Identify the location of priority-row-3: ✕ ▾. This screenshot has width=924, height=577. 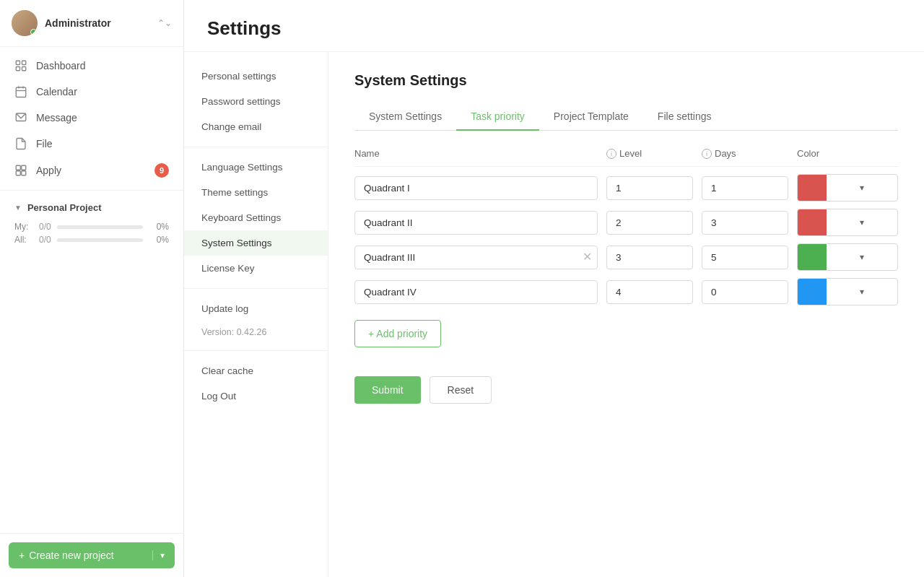
(627, 257).